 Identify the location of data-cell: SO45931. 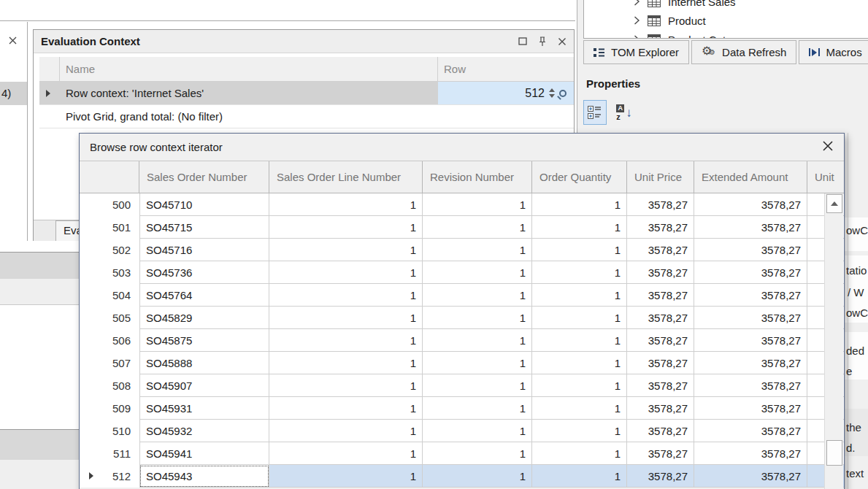
(204, 409).